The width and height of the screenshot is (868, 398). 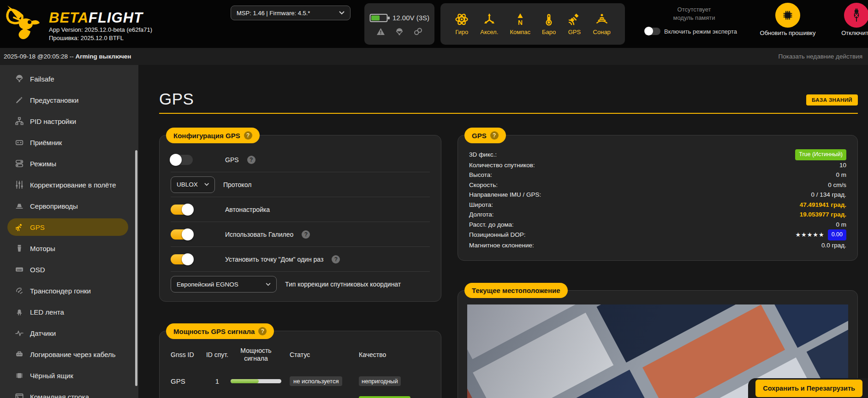 What do you see at coordinates (788, 19) in the screenshot?
I see `update-firmware-button: Обновить прошивку` at bounding box center [788, 19].